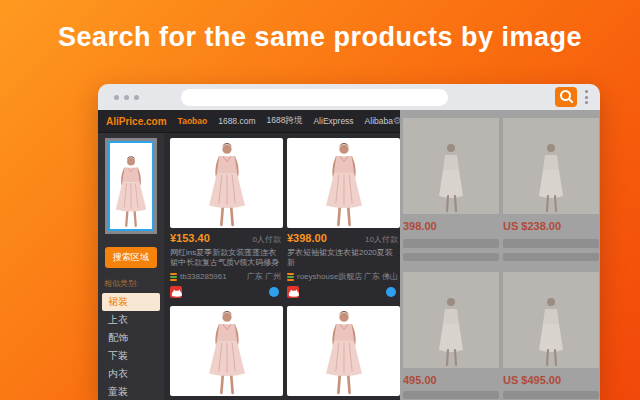  What do you see at coordinates (379, 121) in the screenshot?
I see `tab-alibaba: Alibaba` at bounding box center [379, 121].